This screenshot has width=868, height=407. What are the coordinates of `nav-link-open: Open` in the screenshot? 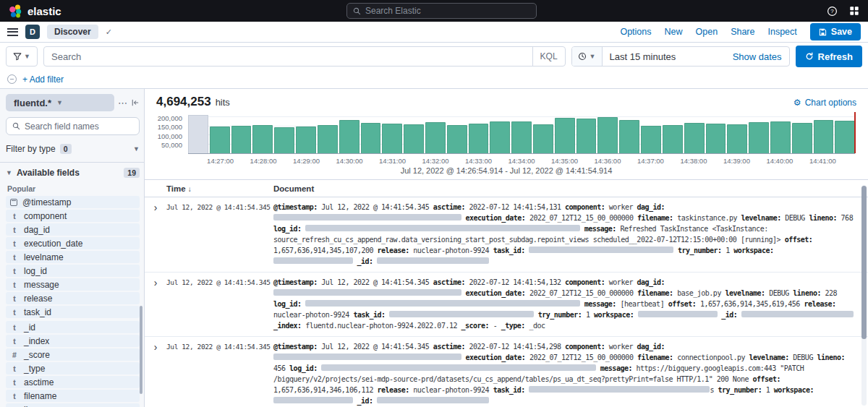 It's located at (707, 32).